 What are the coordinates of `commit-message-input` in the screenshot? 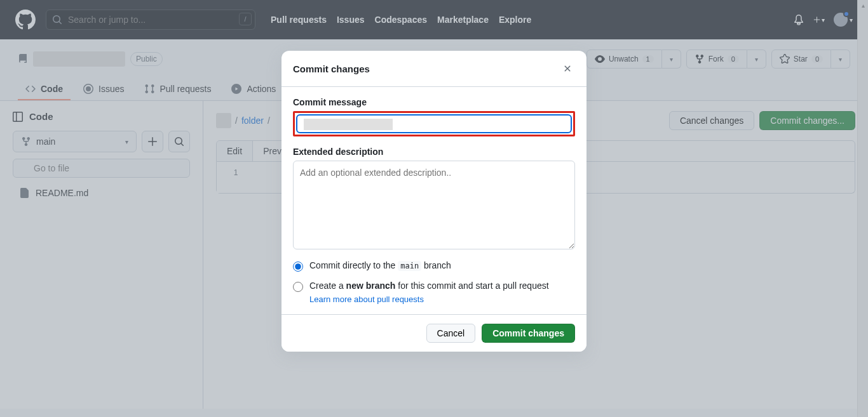 It's located at (434, 124).